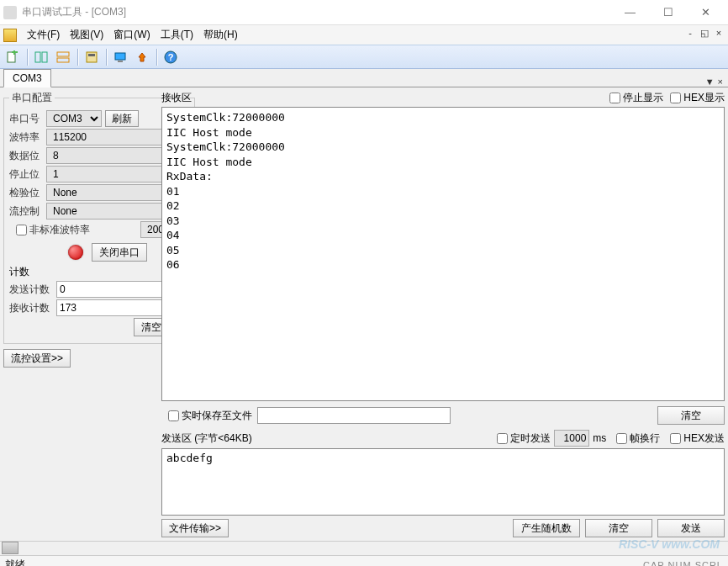 This screenshot has width=728, height=566. Describe the element at coordinates (28, 138) in the screenshot. I see `baud-label: 波特率` at that location.